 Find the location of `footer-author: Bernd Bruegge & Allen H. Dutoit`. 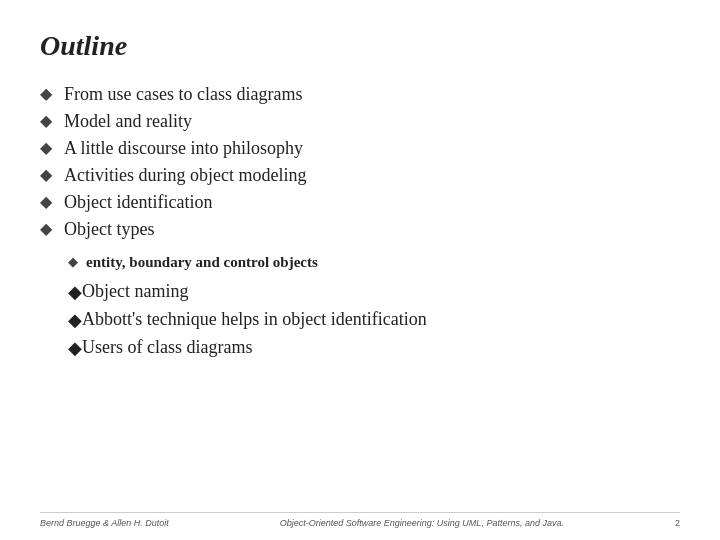

footer-author: Bernd Bruegge & Allen H. Dutoit is located at coordinates (104, 523).